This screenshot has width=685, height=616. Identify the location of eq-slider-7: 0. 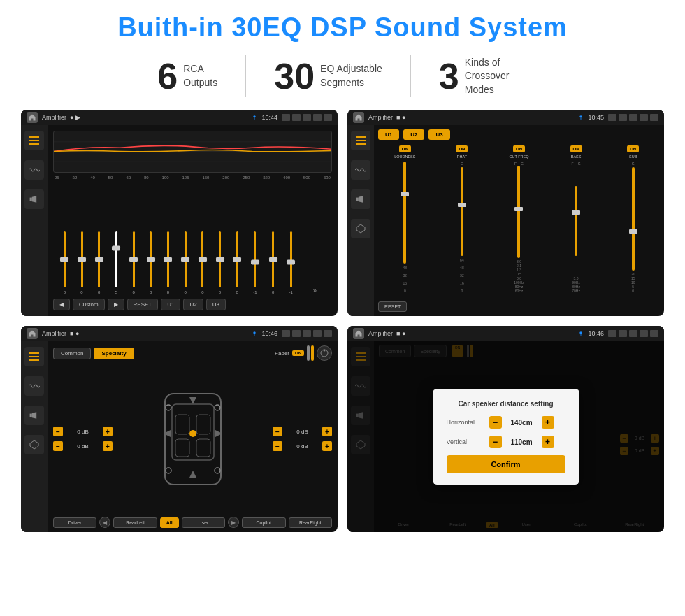
(185, 252).